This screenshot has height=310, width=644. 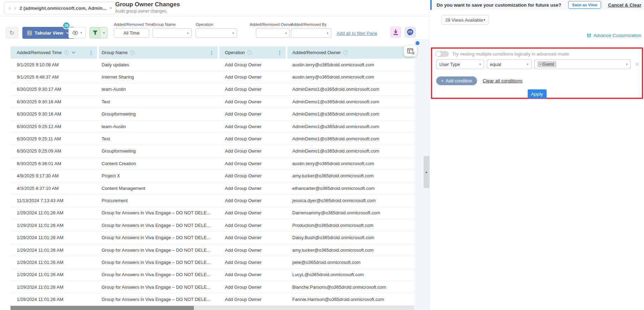 What do you see at coordinates (54, 52) in the screenshot?
I see `column-header-time: Added/Removed Time i ⋮` at bounding box center [54, 52].